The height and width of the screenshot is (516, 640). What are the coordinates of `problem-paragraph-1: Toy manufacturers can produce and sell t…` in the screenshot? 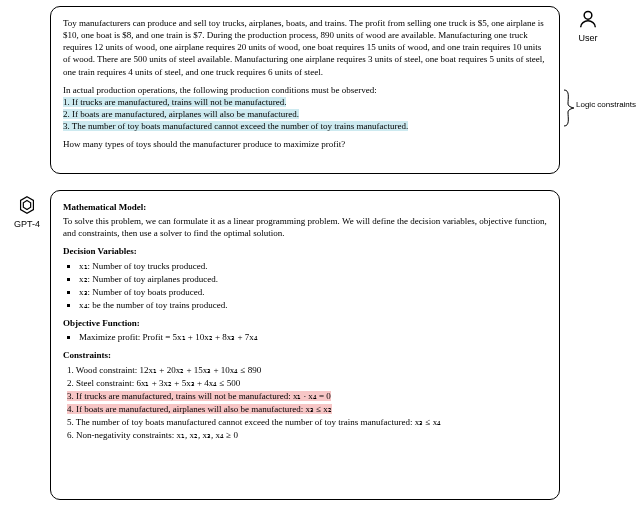 It's located at (305, 48).